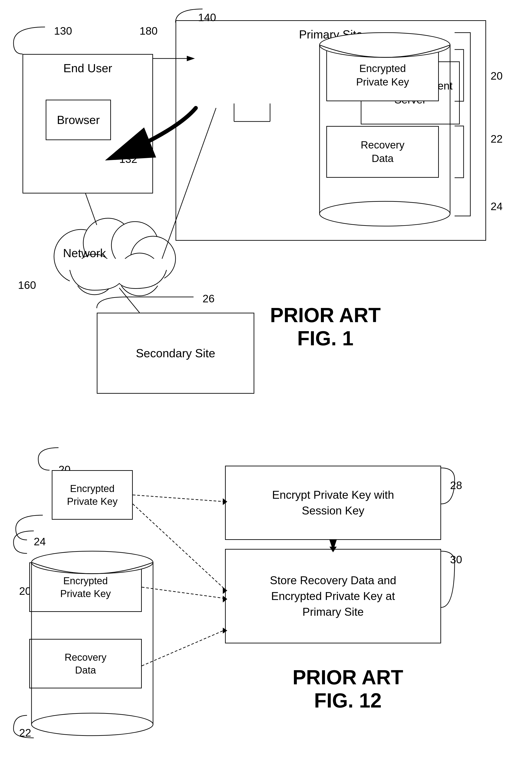  Describe the element at coordinates (383, 75) in the screenshot. I see `epk-box-primary: EncryptedPrivate Key` at that location.